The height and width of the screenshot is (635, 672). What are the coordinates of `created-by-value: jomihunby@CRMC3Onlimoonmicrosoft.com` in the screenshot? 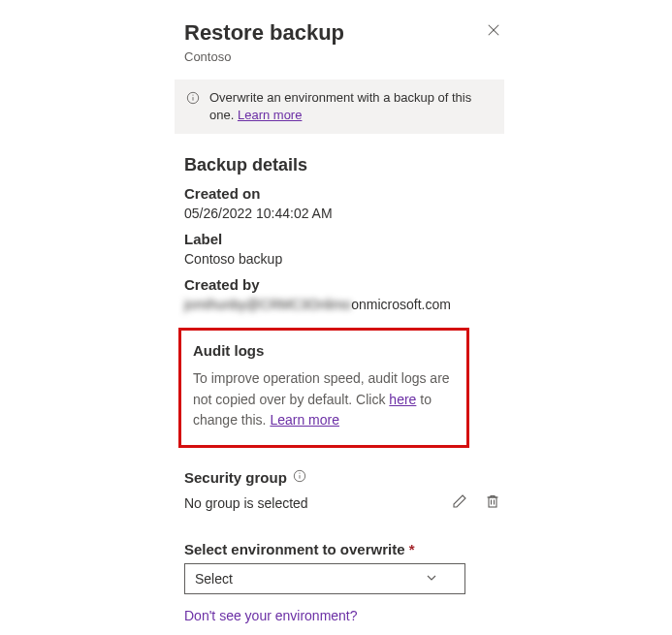 It's located at (344, 304).